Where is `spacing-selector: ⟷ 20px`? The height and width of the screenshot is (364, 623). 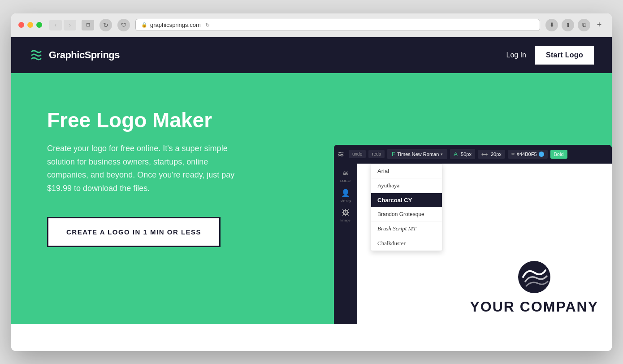 spacing-selector: ⟷ 20px is located at coordinates (491, 154).